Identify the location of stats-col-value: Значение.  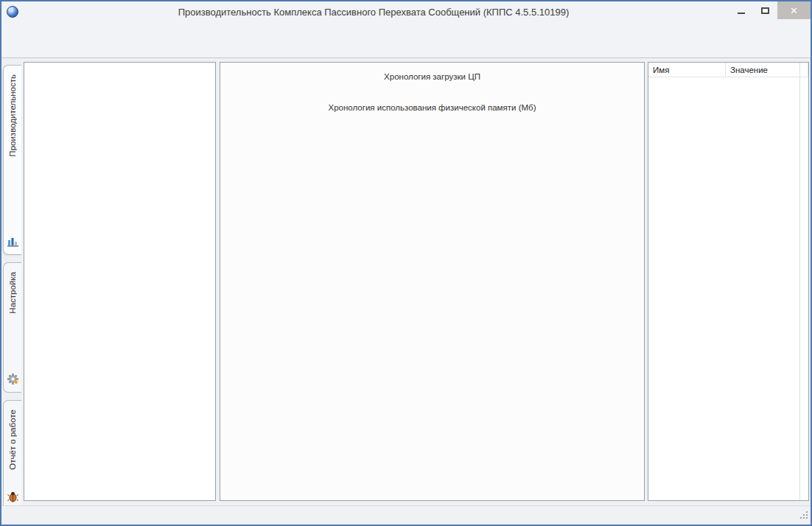
(767, 69).